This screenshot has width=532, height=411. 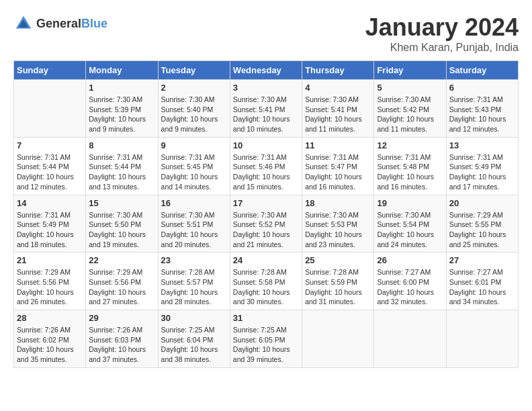 I want to click on day-number: 11, so click(x=338, y=145).